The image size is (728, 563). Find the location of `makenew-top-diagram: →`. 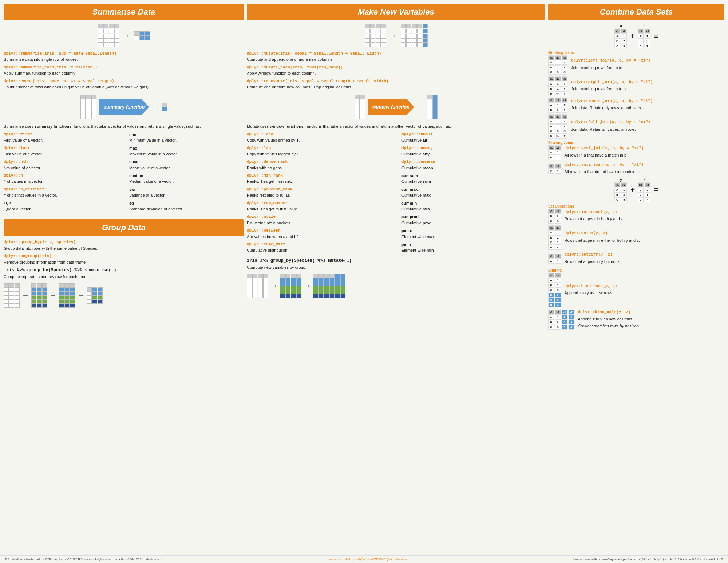

makenew-top-diagram: → is located at coordinates (396, 36).